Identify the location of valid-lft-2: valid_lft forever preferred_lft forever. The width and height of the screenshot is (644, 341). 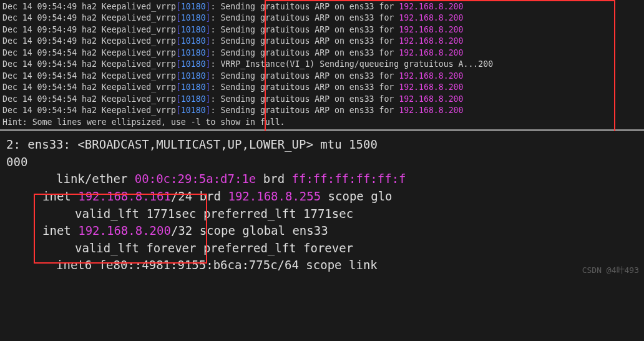
(356, 249).